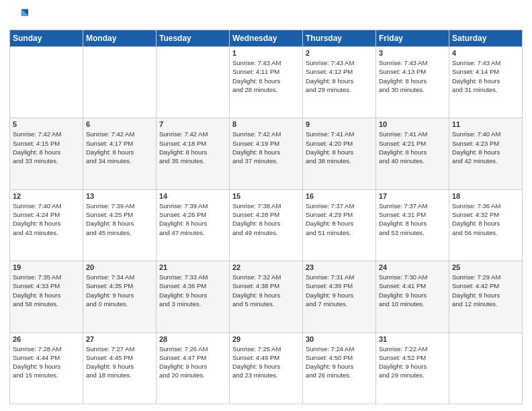 The height and width of the screenshot is (411, 532). Describe the element at coordinates (193, 290) in the screenshot. I see `day-info: Sunrise: 7:33 AM Sunset: 4:36 PM Dayligh…` at that location.